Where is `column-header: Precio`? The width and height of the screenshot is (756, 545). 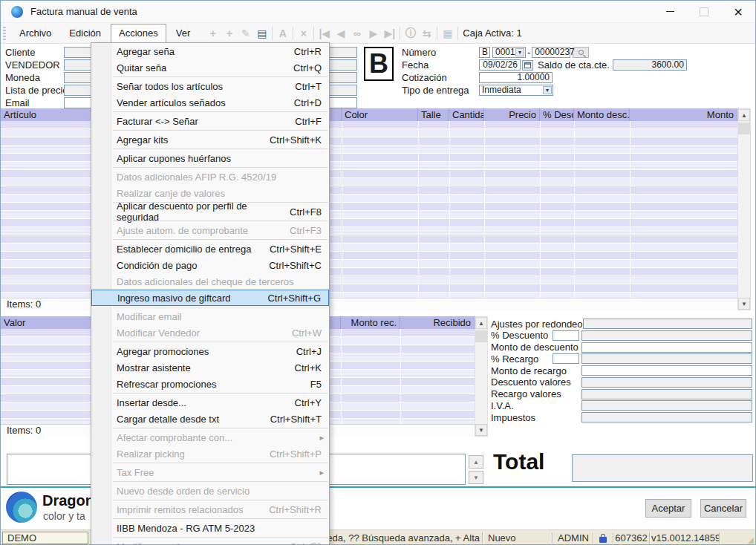
column-header: Precio is located at coordinates (512, 114).